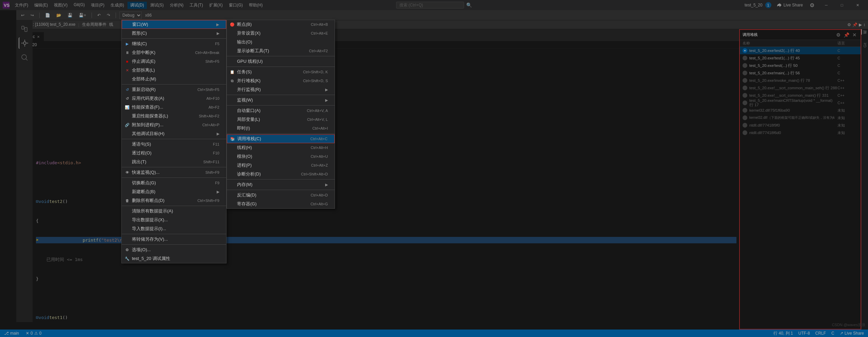 Image resolution: width=868 pixels, height=337 pixels. Describe the element at coordinates (174, 70) in the screenshot. I see `menu-item-detach-all: ✕ 全部拆离(L)` at that location.